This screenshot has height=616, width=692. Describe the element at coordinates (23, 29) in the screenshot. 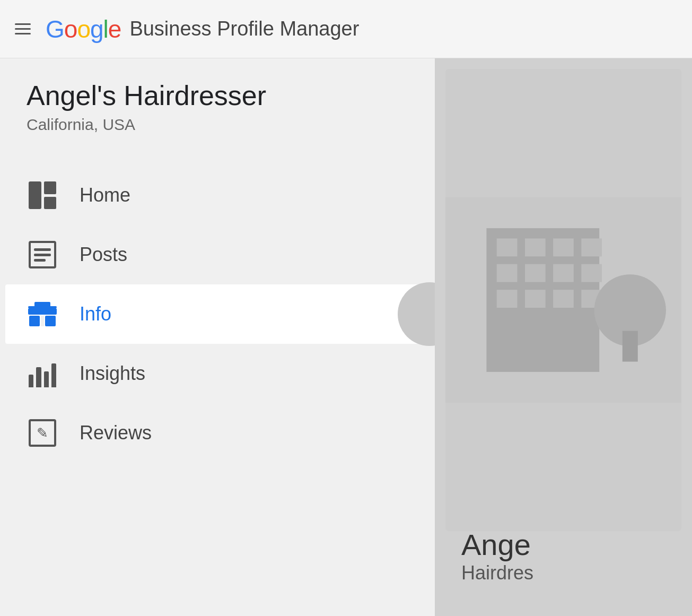

I see `hamburger-menu-button` at that location.